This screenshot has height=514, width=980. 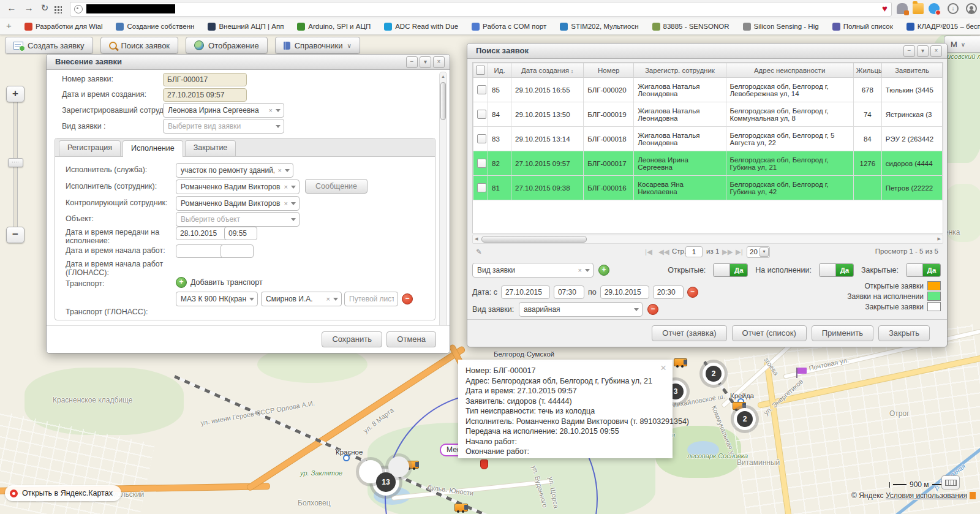 I want to click on page-size-select: 20 ▾, so click(x=758, y=252).